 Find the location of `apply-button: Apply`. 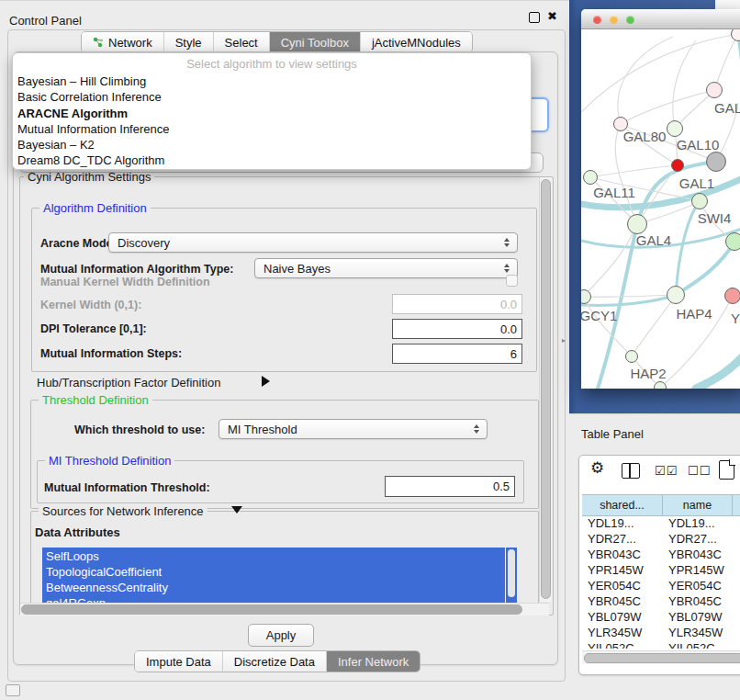

apply-button: Apply is located at coordinates (281, 636).